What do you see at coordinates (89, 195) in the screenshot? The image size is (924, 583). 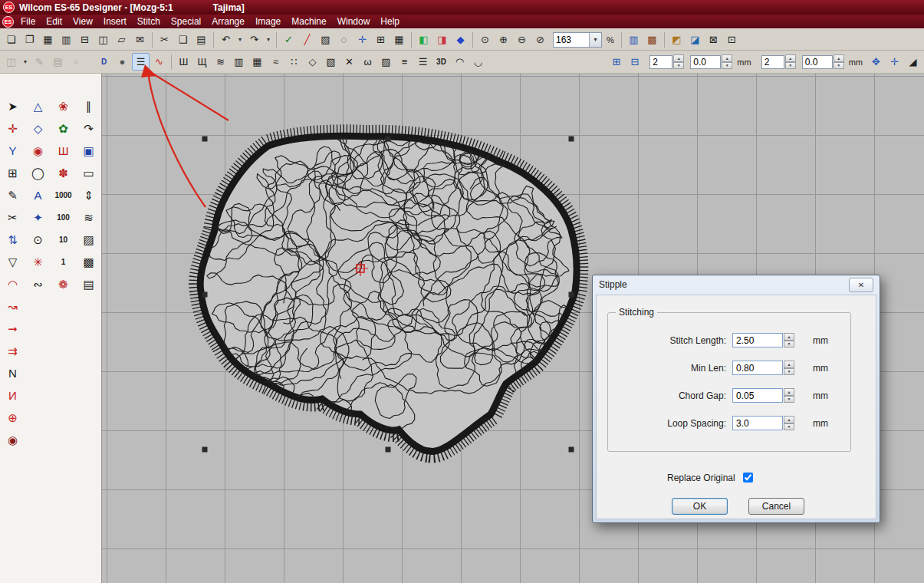 I see `length-arrows-tool: ⇕` at bounding box center [89, 195].